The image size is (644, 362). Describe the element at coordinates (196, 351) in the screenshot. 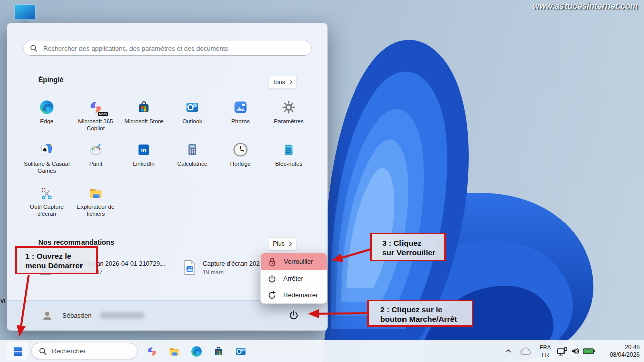

I see `taskbar-app-edge` at that location.